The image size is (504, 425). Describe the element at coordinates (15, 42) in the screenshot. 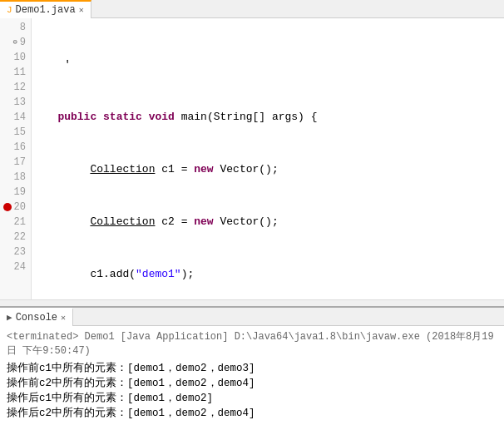

I see `fold-icon-9: ⊖` at that location.